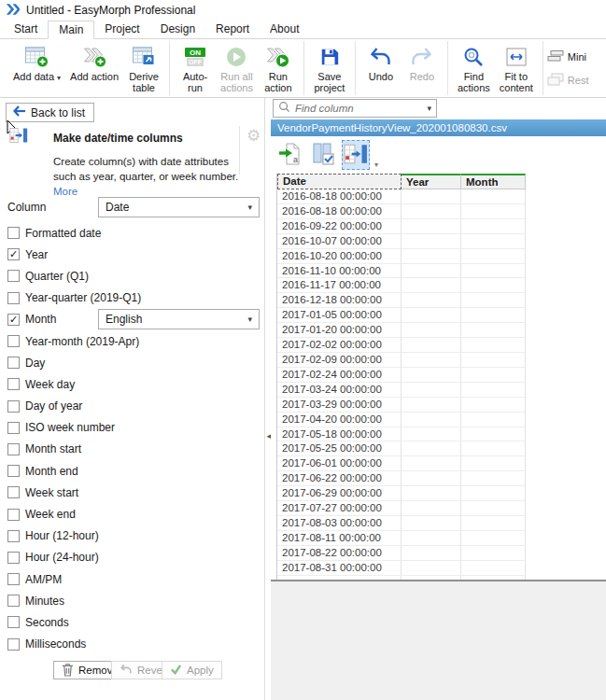  I want to click on table-cell: 2017-02-09 00:00:00, so click(340, 360).